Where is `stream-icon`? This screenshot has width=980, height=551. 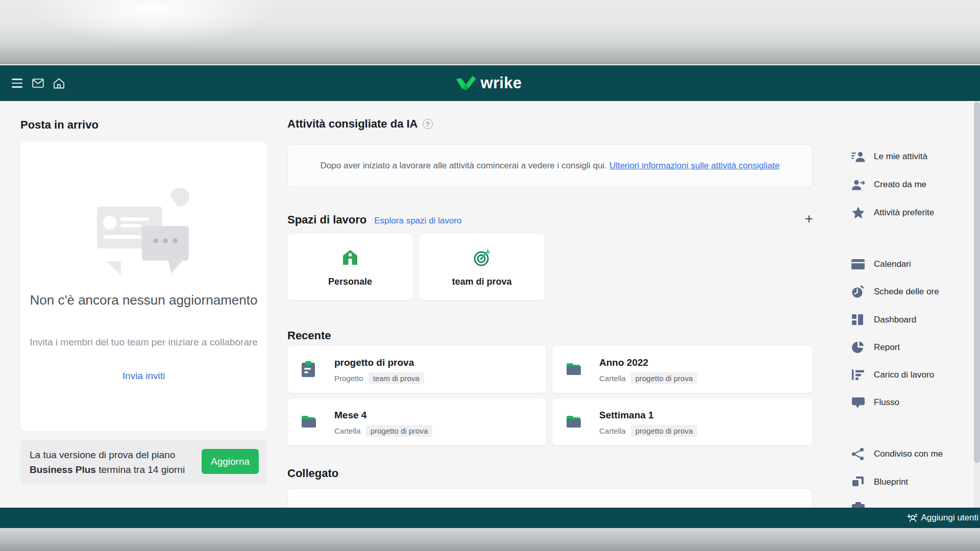
stream-icon is located at coordinates (859, 403).